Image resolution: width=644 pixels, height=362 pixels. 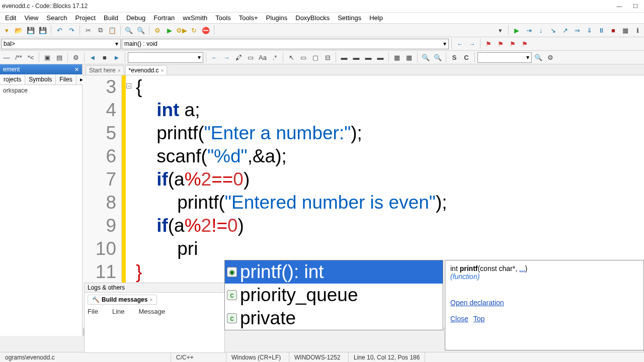 What do you see at coordinates (66, 79) in the screenshot?
I see `tab-files: Files` at bounding box center [66, 79].